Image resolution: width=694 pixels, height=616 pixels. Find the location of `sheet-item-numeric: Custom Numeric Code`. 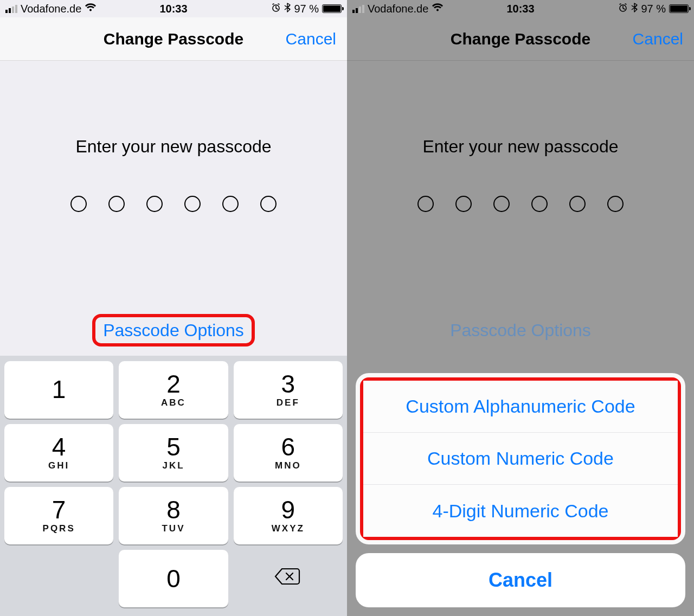

sheet-item-numeric: Custom Numeric Code is located at coordinates (520, 459).